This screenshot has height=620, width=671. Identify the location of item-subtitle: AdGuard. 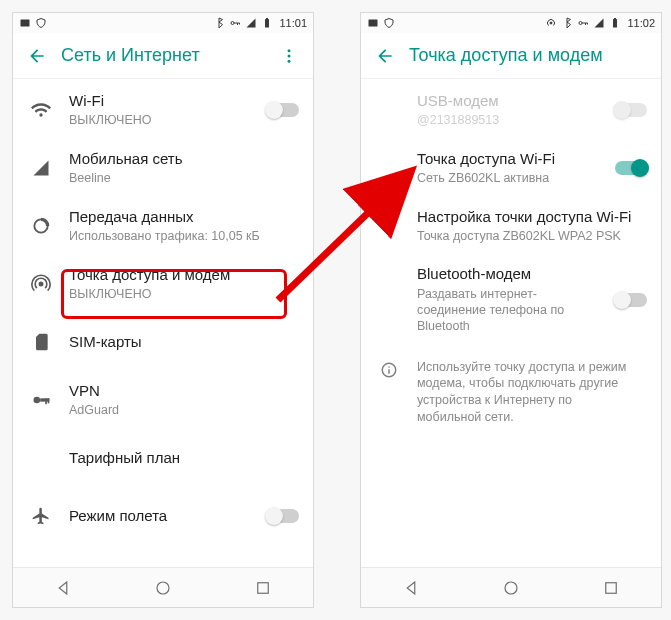
(184, 410).